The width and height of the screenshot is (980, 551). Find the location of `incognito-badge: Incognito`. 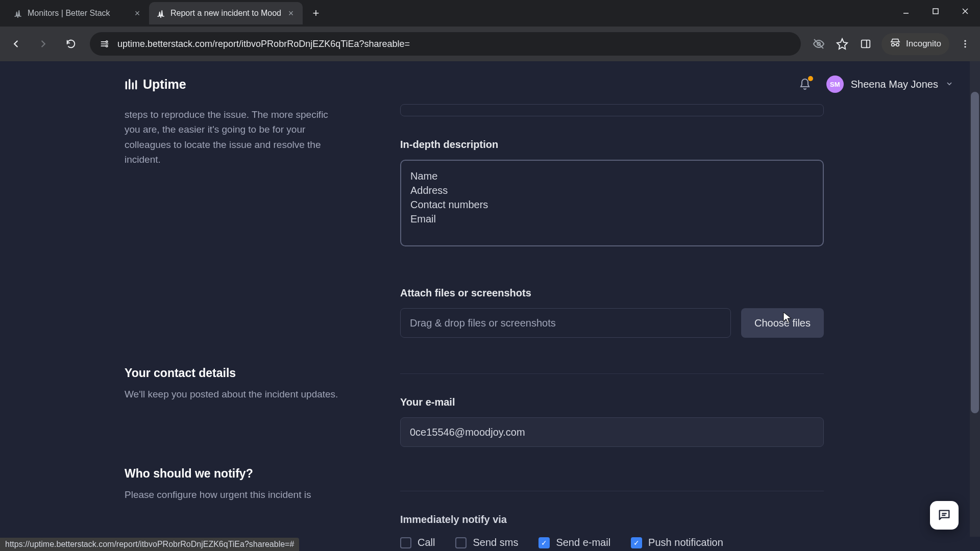

incognito-badge: Incognito is located at coordinates (916, 44).